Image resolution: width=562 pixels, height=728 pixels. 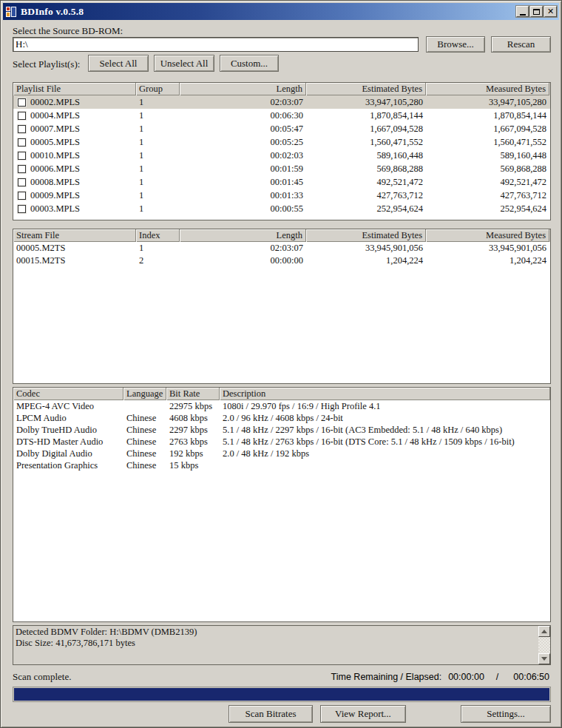 What do you see at coordinates (184, 64) in the screenshot?
I see `unselect-all-button: Unselect All` at bounding box center [184, 64].